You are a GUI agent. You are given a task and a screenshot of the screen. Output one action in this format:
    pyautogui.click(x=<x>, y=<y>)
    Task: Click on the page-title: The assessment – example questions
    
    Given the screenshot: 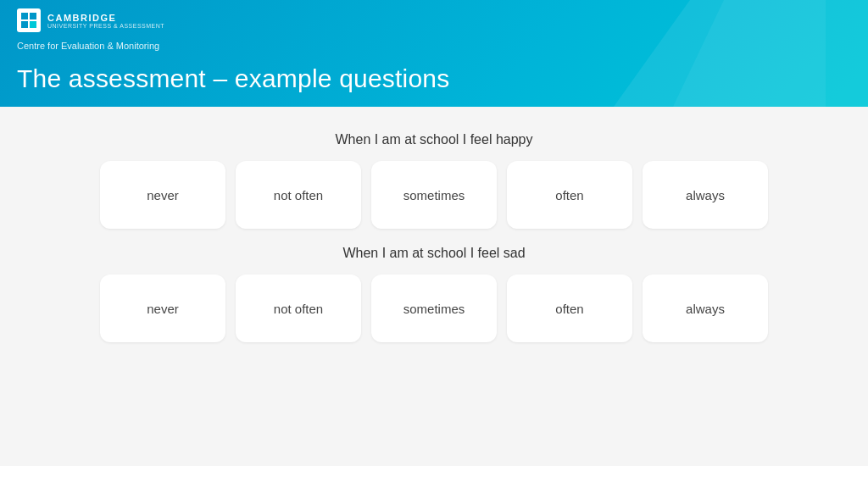 What is the action you would take?
    pyautogui.click(x=434, y=79)
    